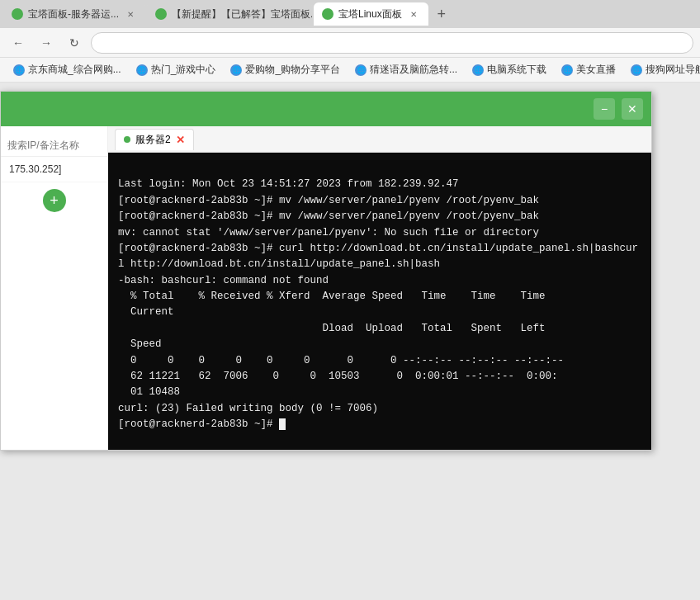 This screenshot has width=700, height=600. What do you see at coordinates (142, 70) in the screenshot?
I see `bookmark-icon-2: 🌐` at bounding box center [142, 70].